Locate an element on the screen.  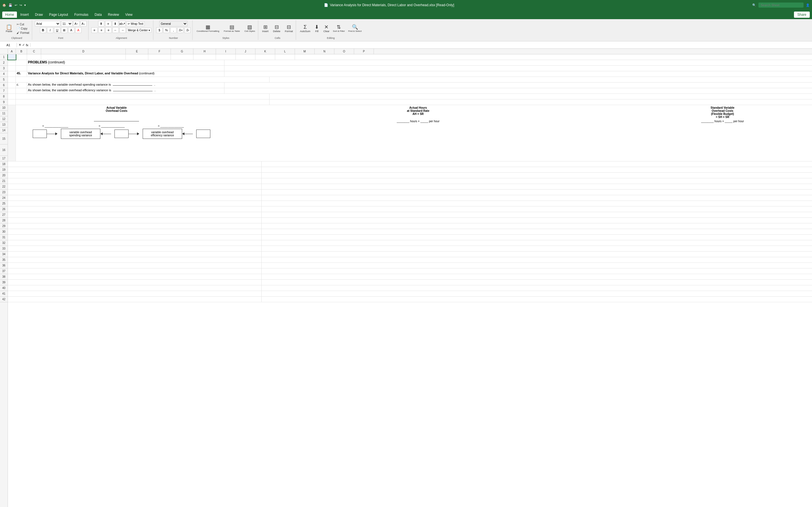
format-painter-button: 🖌 Format is located at coordinates (23, 33).